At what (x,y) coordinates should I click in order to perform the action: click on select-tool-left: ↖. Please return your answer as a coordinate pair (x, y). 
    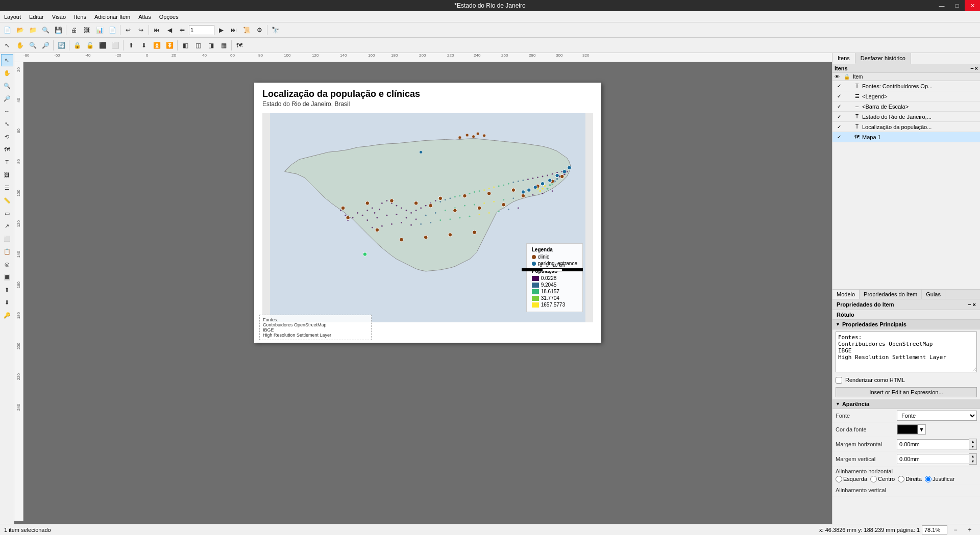
    Looking at the image, I should click on (7, 60).